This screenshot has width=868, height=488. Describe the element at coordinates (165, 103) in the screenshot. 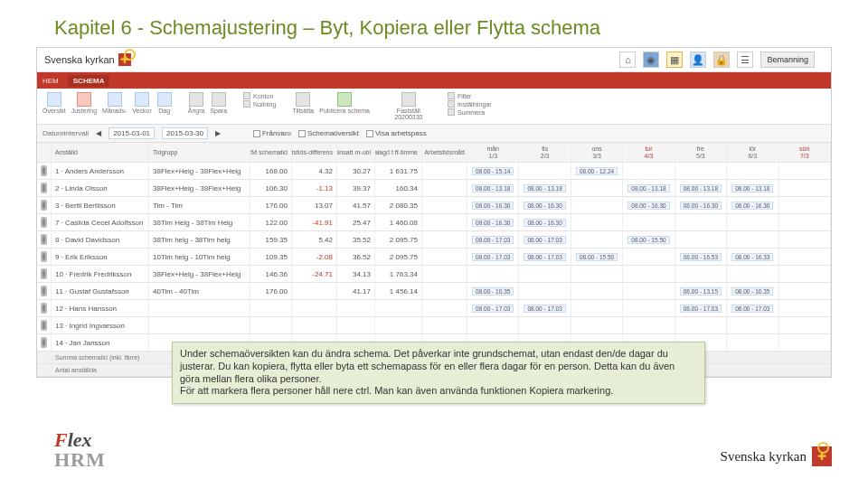

I see `btn-day: Dag` at that location.